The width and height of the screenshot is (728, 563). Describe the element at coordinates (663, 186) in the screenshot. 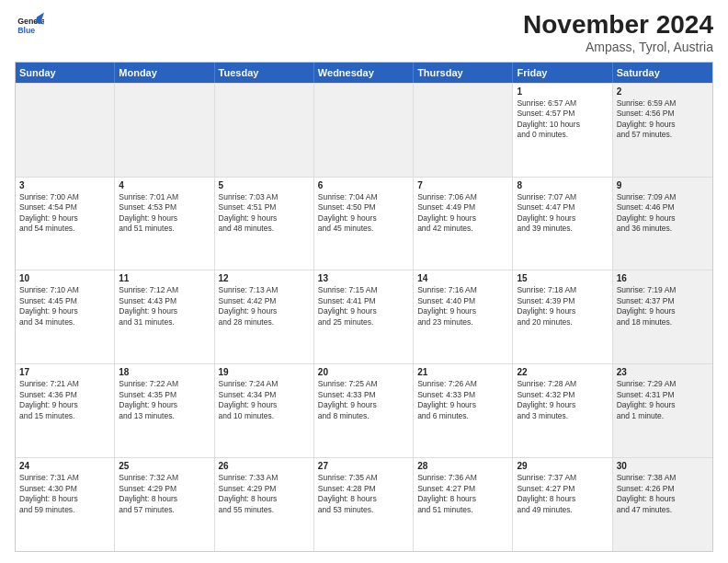

I see `day-number: 9` at that location.